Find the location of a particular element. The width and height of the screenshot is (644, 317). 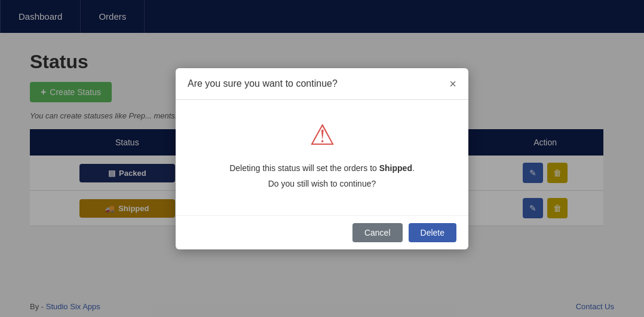

modal-title: Are you sure you want to continue? is located at coordinates (263, 84).